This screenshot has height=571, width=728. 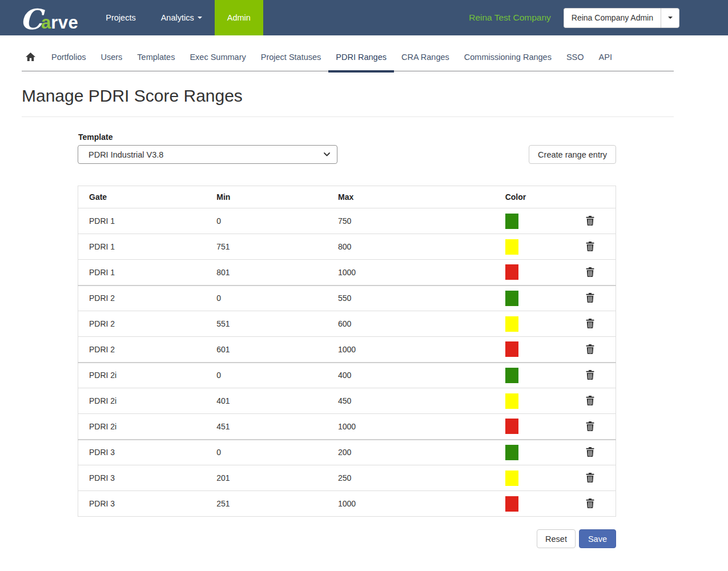 What do you see at coordinates (361, 57) in the screenshot?
I see `tab-pdri-ranges: PDRI Ranges` at bounding box center [361, 57].